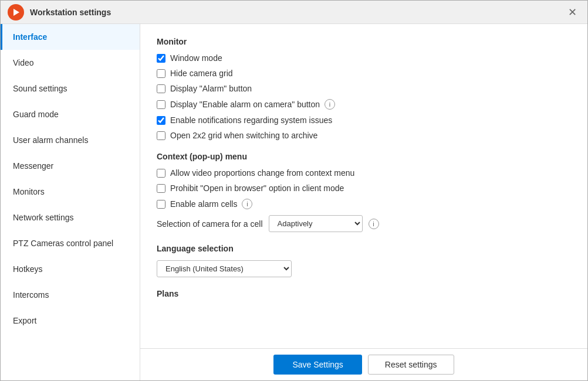 The width and height of the screenshot is (588, 381). I want to click on selection-camera-dropdown: Adaptively Manually Automatically, so click(316, 224).